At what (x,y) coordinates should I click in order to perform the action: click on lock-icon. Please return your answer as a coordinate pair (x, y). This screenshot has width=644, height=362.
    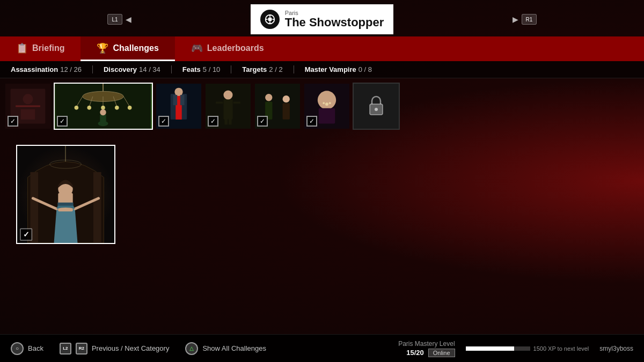
    Looking at the image, I should click on (376, 106).